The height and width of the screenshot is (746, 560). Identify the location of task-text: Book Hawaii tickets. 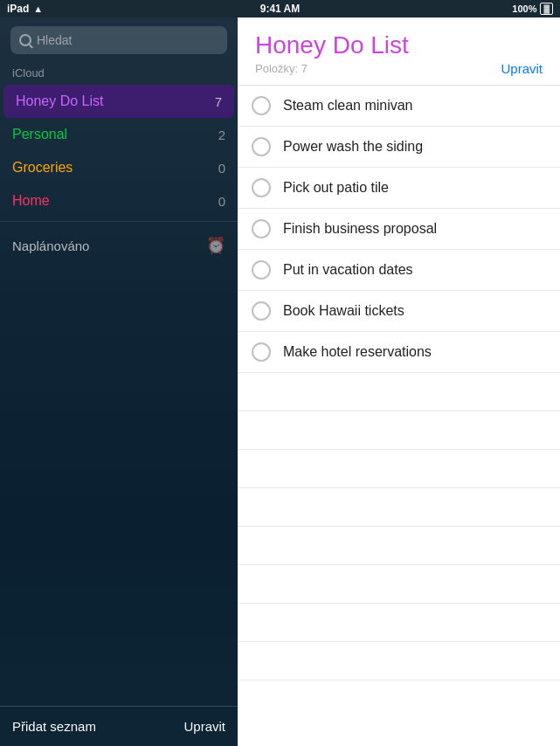
(344, 311).